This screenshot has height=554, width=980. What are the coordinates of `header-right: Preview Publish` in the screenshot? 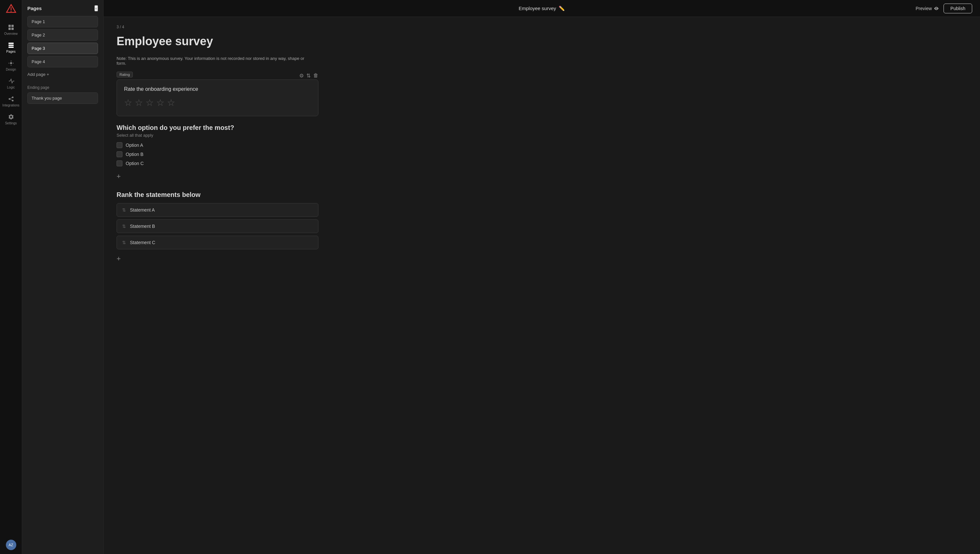 It's located at (944, 8).